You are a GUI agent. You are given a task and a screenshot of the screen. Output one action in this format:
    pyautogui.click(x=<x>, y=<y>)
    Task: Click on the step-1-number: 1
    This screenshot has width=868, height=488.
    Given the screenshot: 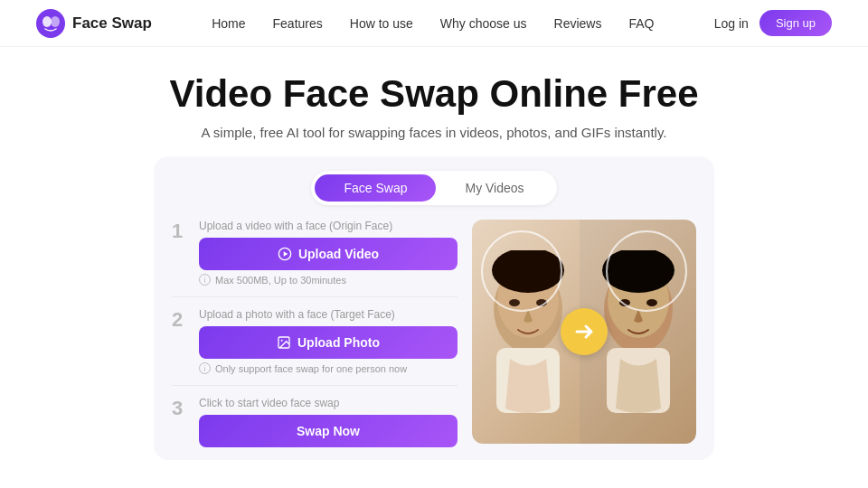 What is the action you would take?
    pyautogui.click(x=181, y=231)
    